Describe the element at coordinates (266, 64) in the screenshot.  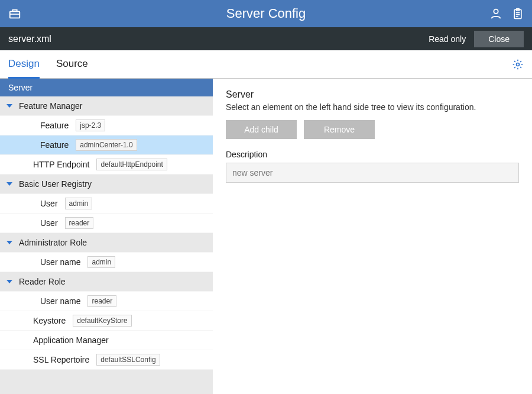
I see `tab-bar: Design Source` at that location.